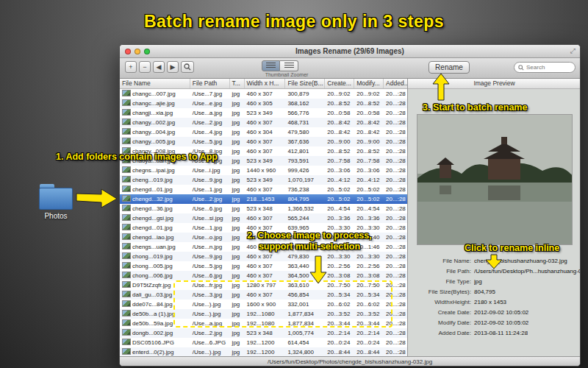  I want to click on file-name-cell: enterd...0(2).jpg, so click(155, 352).